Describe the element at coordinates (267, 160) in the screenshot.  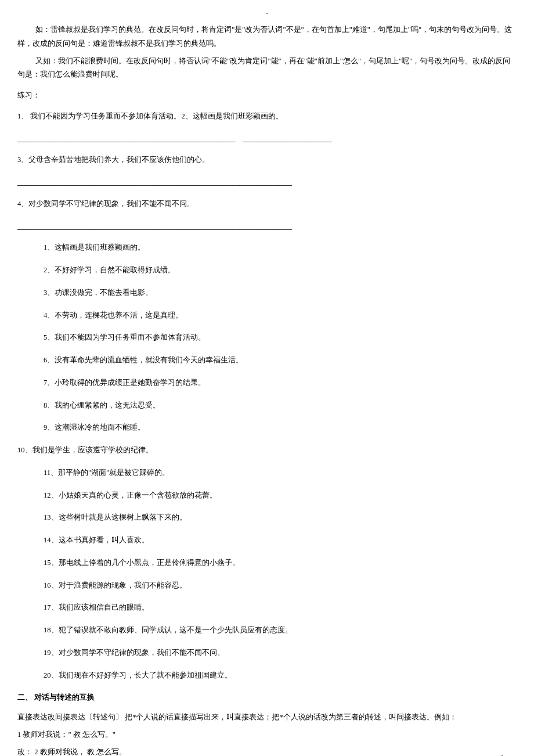
I see `practice-q3: 3、父母含辛茹苦地把我们养大，我们不应该伤他们的心。` at that location.